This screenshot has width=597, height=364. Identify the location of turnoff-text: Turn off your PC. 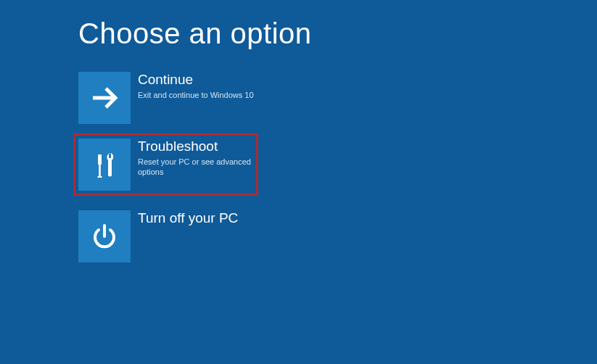
(184, 219).